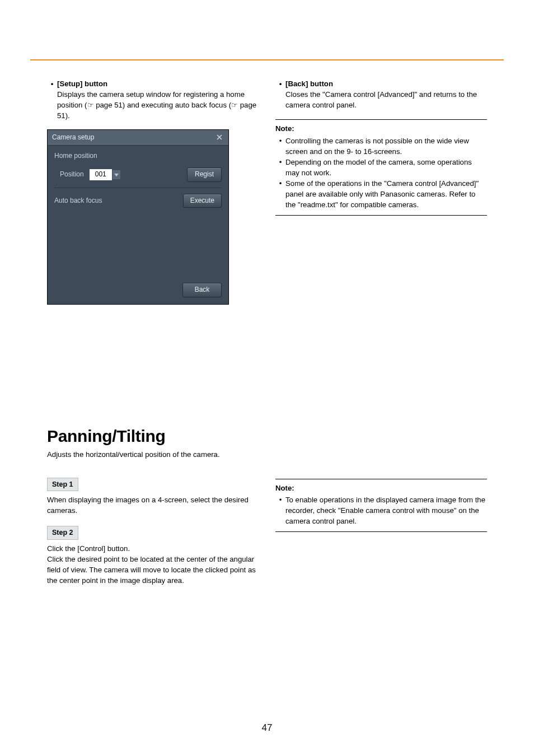  I want to click on camera-setup-title: Camera setup, so click(73, 138).